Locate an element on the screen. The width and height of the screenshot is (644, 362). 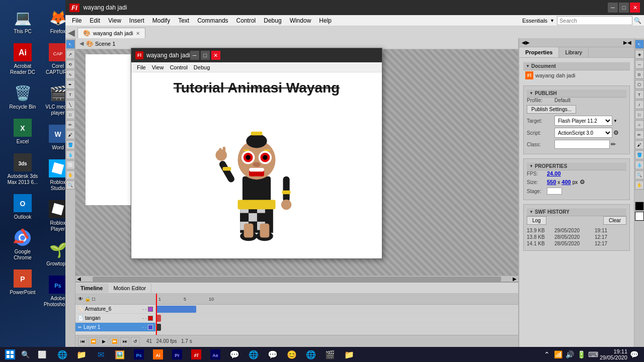
go-to-end-button: ⏭ is located at coordinates (125, 341).